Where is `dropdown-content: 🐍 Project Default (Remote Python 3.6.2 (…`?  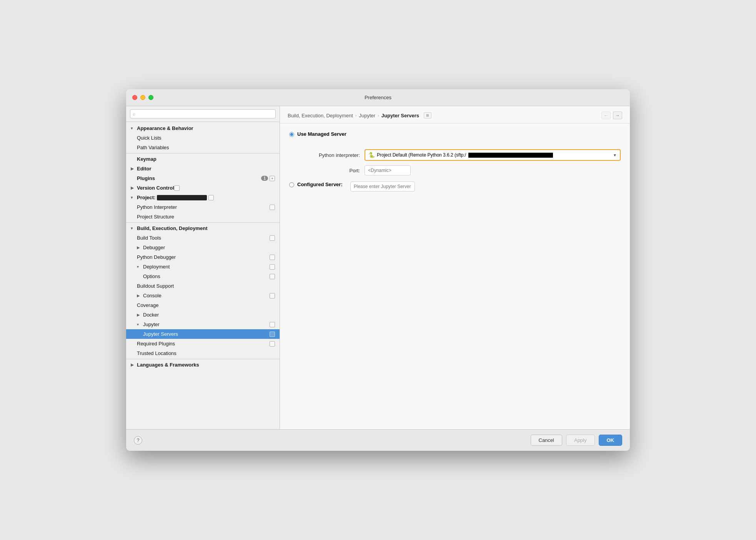
dropdown-content: 🐍 Project Default (Remote Python 3.6.2 (… is located at coordinates (491, 155).